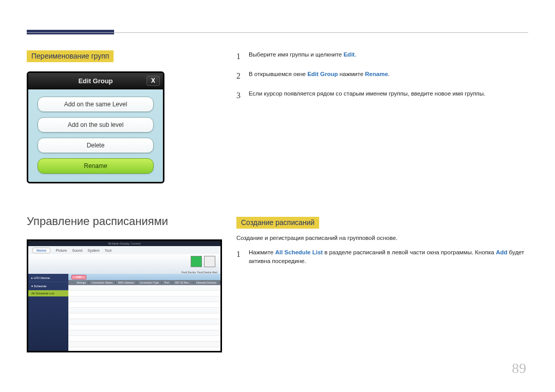 Image resolution: width=555 pixels, height=392 pixels. I want to click on add-button: Add, so click(79, 277).